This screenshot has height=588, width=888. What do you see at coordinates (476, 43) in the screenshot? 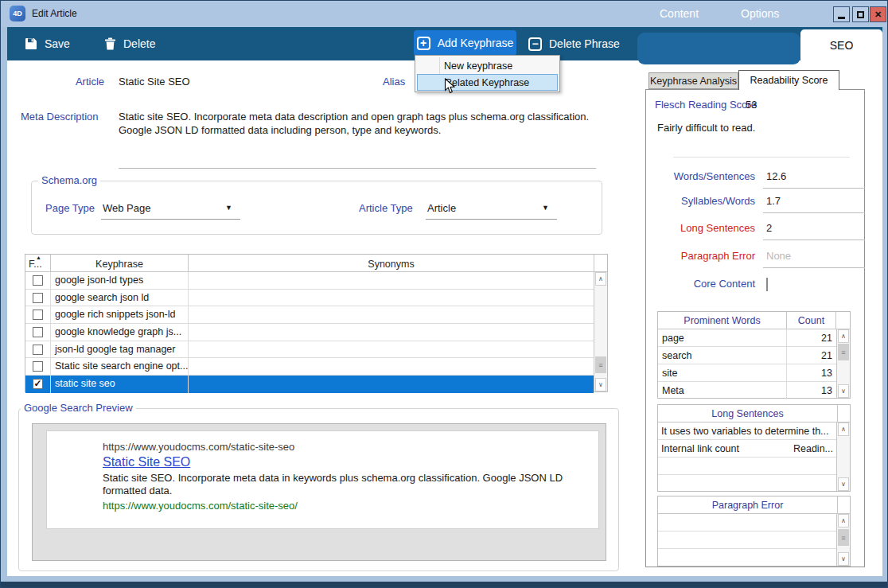
I see `add-keyphrase-label: Add Keyphrase` at bounding box center [476, 43].